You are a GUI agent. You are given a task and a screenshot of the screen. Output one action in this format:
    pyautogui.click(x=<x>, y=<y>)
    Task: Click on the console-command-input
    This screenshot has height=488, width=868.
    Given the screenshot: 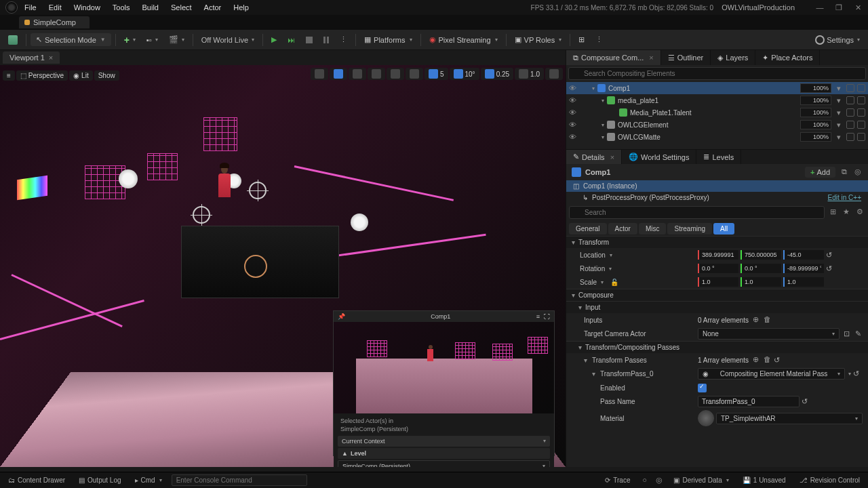 What is the action you would take?
    pyautogui.click(x=239, y=480)
    